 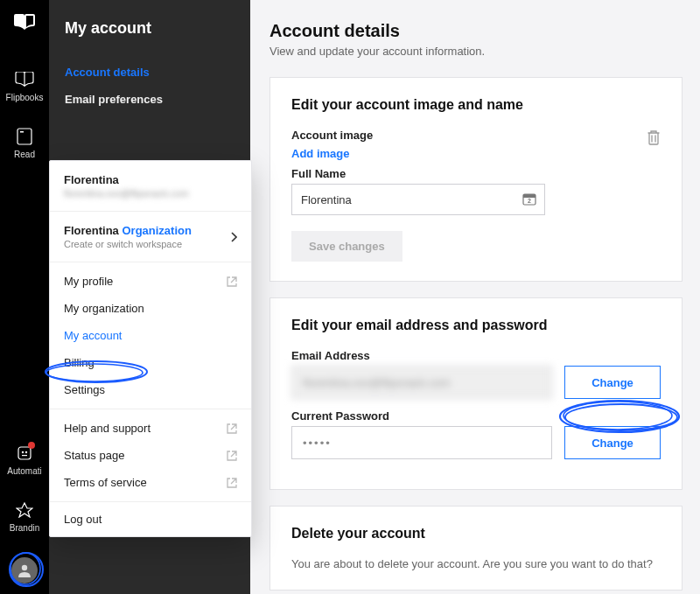 What do you see at coordinates (476, 105) in the screenshot?
I see `card-title: Edit your account image and name` at bounding box center [476, 105].